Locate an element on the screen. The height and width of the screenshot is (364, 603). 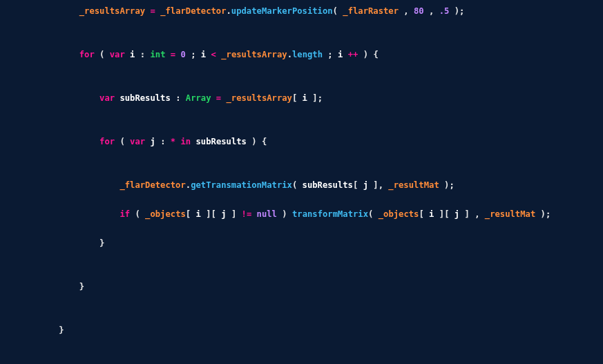
token-kw: in is located at coordinates (186, 142).